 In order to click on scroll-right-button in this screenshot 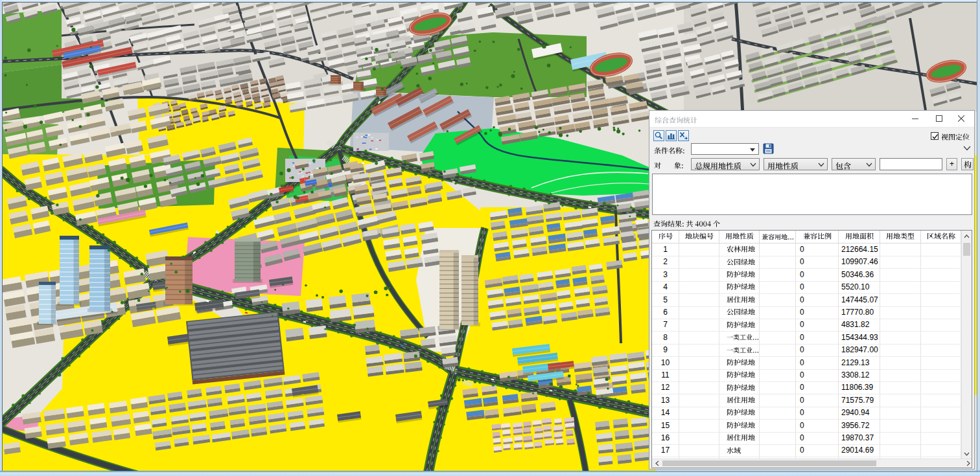, I will do `click(968, 464)`.